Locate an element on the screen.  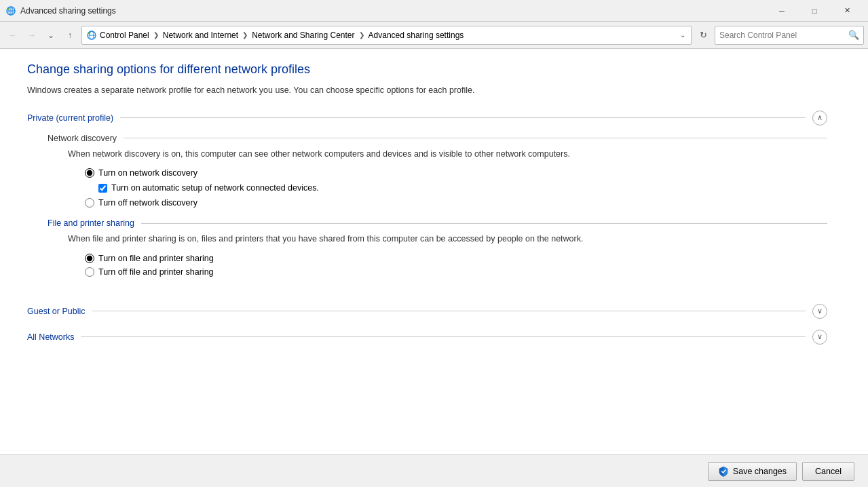
radio-fps-off-label: Turn off file and printer sharing is located at coordinates (156, 272).